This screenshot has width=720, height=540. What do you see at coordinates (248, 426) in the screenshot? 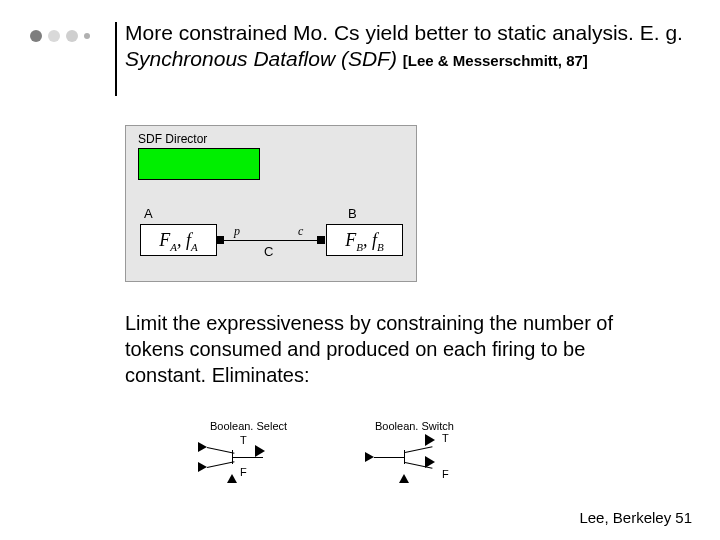
I see `boolean-select-title: Boolean. Select` at bounding box center [248, 426].